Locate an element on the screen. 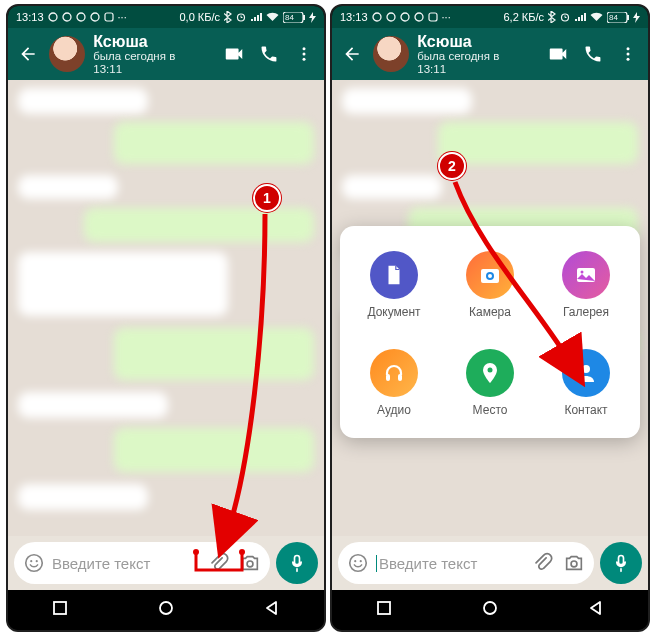 The height and width of the screenshot is (636, 651). attach-option-contact: Контакт is located at coordinates (586, 383).